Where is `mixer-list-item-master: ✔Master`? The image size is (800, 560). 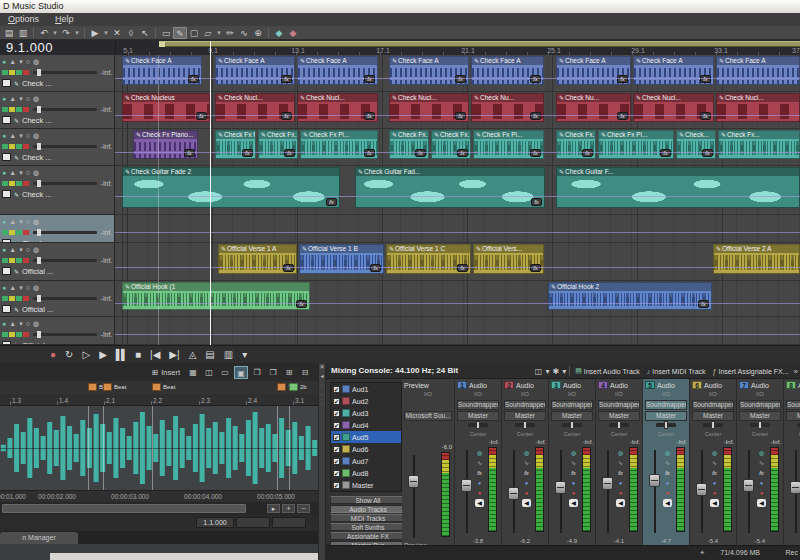
mixer-list-item-master: ✔Master is located at coordinates (366, 485).